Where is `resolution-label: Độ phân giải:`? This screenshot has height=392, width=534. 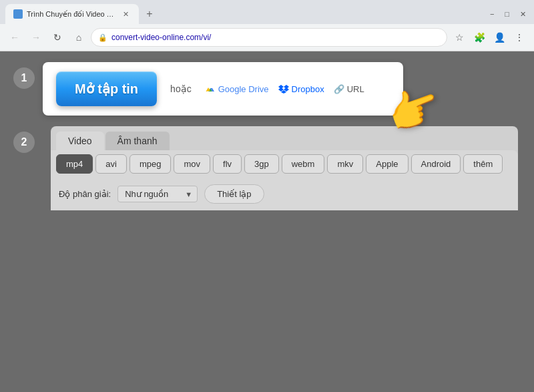
resolution-label: Độ phân giải: is located at coordinates (85, 194).